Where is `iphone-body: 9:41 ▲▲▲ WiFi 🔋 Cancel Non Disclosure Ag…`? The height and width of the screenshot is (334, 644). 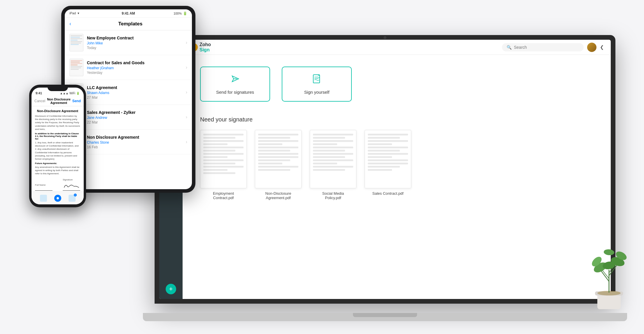
iphone-body: 9:41 ▲▲▲ WiFi 🔋 Cancel Non Disclosure Ag… is located at coordinates (58, 146).